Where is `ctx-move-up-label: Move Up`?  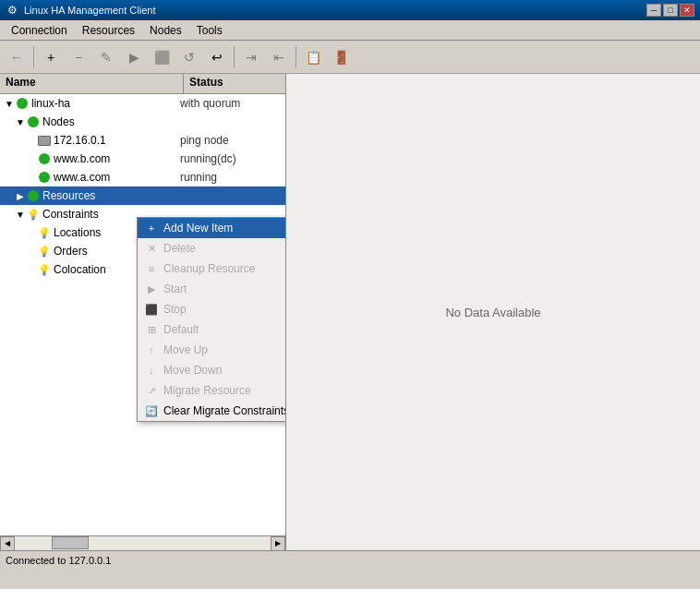
ctx-move-up-label: Move Up is located at coordinates (186, 350).